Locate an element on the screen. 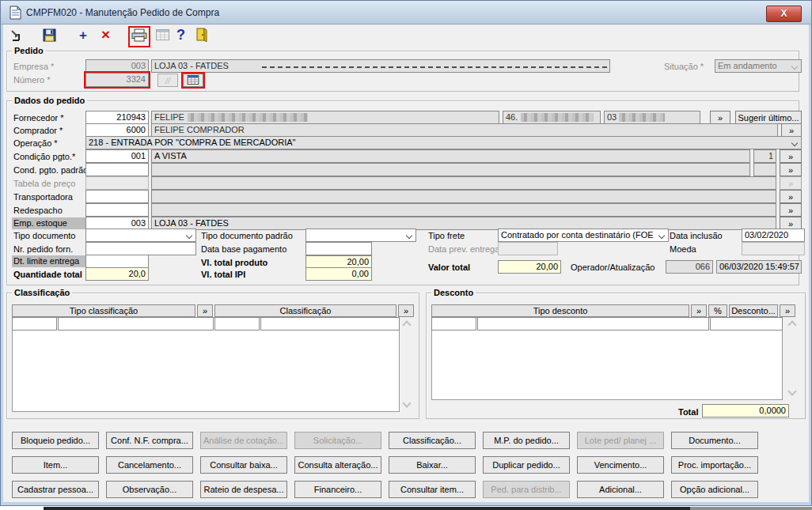  group-dados-title: Dados do pedido is located at coordinates (49, 100).